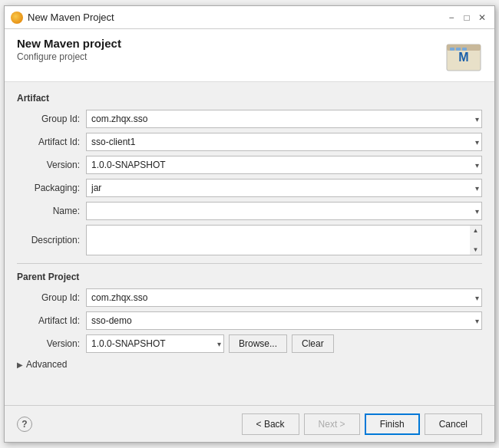 The height and width of the screenshot is (448, 499). What do you see at coordinates (313, 344) in the screenshot?
I see `clear-button: Clear` at bounding box center [313, 344].